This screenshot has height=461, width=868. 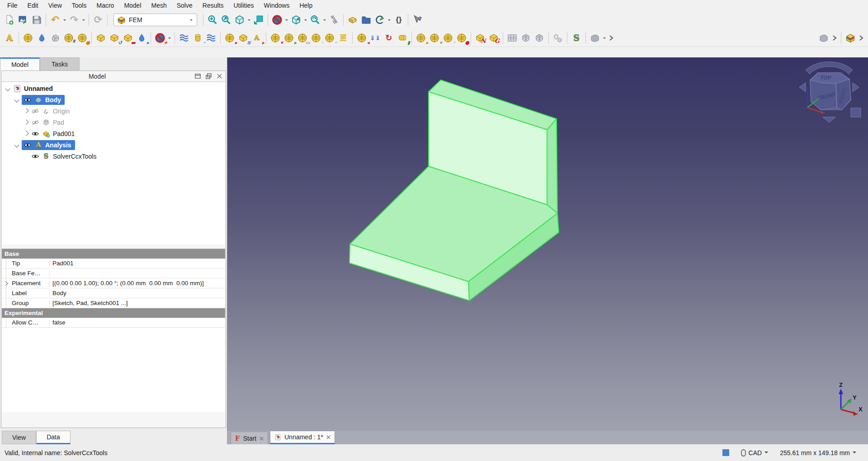 What do you see at coordinates (604, 38) in the screenshot?
I see `post-pipeline-dropdown-icon` at bounding box center [604, 38].